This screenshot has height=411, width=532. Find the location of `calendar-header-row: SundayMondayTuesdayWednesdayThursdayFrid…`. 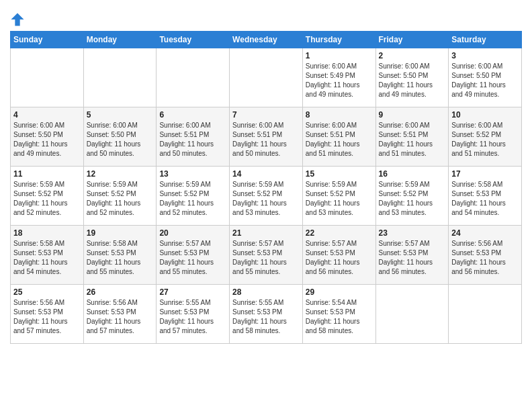

calendar-header-row: SundayMondayTuesdayWednesdayThursdayFrid… is located at coordinates (266, 40).